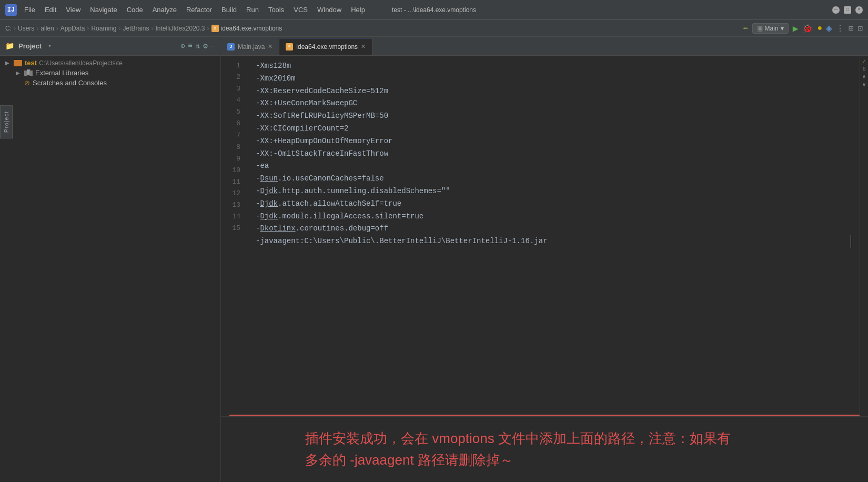 This screenshot has height=482, width=868. I want to click on right-gutter: ✓ 6 ∧ ∨, so click(864, 235).